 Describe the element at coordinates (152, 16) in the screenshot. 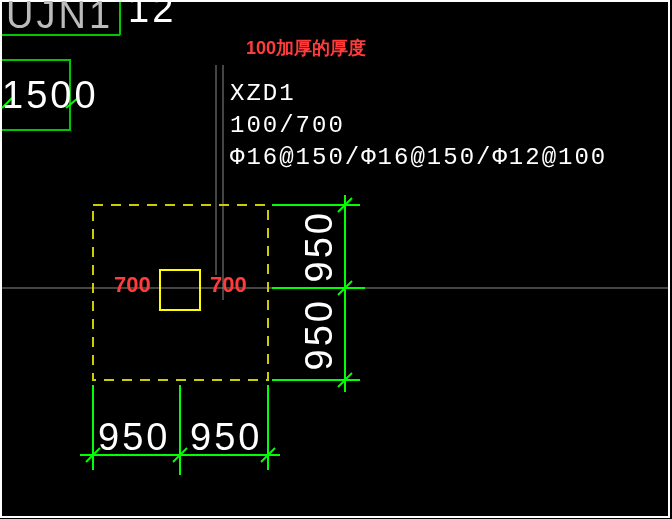

I see `top-small-dim: 12` at that location.